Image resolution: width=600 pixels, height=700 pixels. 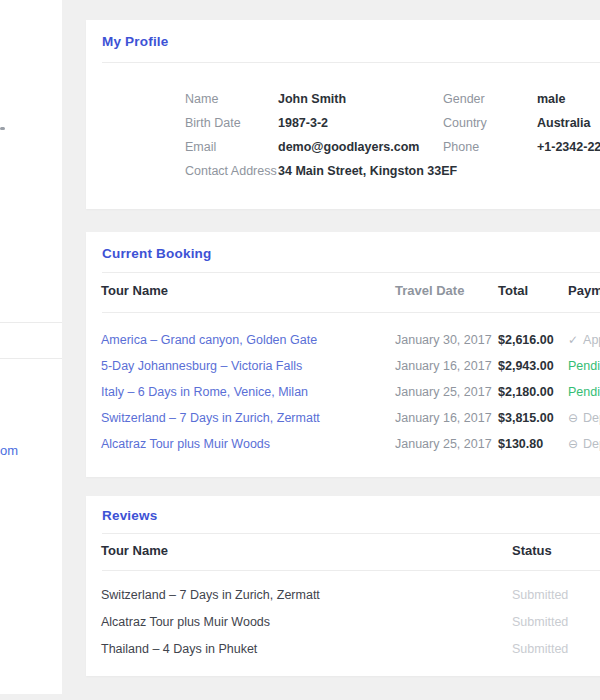 What do you see at coordinates (513, 291) in the screenshot?
I see `booking-header-total: Total` at bounding box center [513, 291].